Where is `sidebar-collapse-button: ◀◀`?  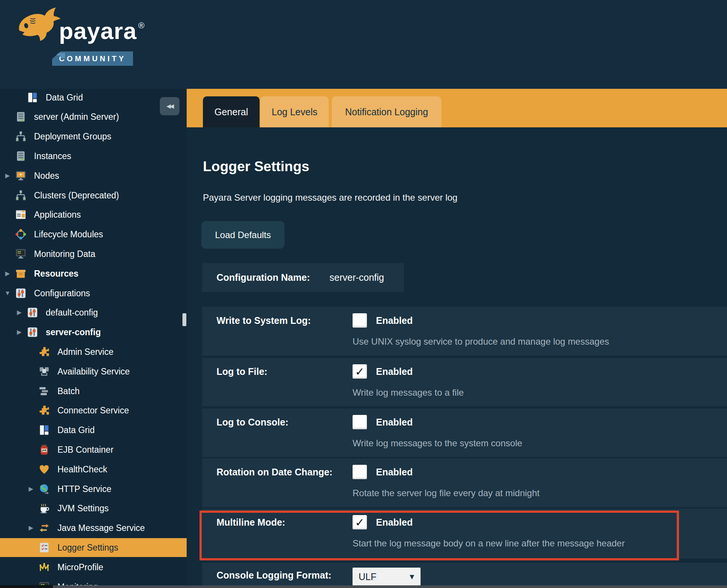 sidebar-collapse-button: ◀◀ is located at coordinates (170, 106).